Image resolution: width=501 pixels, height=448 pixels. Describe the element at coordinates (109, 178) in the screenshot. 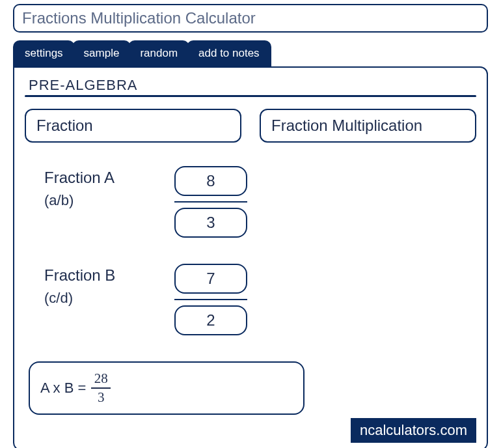

I see `fraction-a-label-text: Fraction A` at that location.